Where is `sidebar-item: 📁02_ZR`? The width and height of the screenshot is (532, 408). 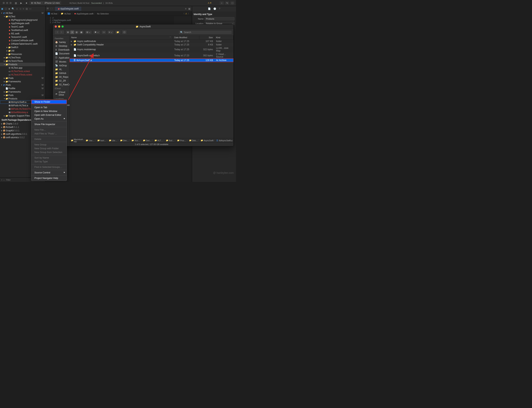
sidebar-item: 📁02_ZR is located at coordinates (61, 81).